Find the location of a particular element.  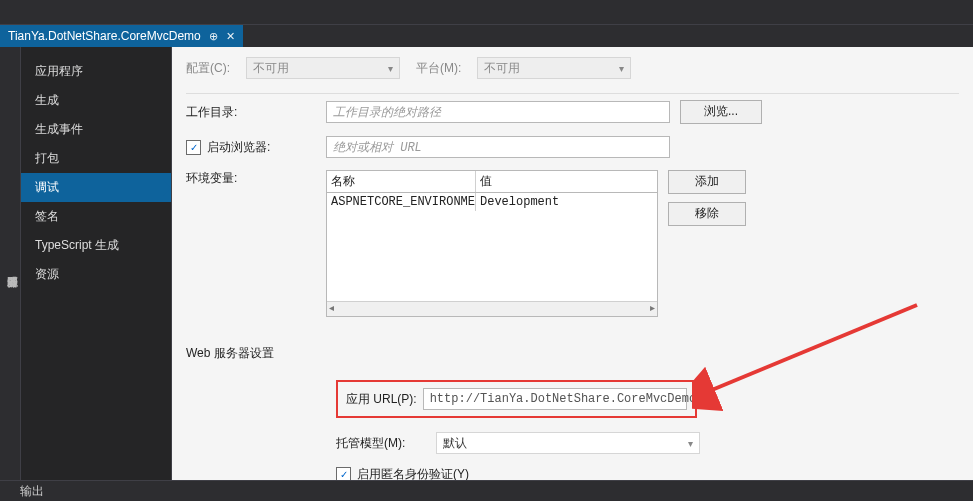

document-tab-title: TianYa.DotNetShare.CoreMvcDemo is located at coordinates (104, 36).